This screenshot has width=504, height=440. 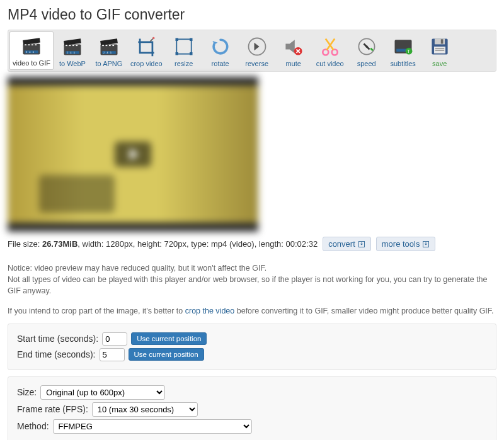 I want to click on start-time-input, so click(x=115, y=339).